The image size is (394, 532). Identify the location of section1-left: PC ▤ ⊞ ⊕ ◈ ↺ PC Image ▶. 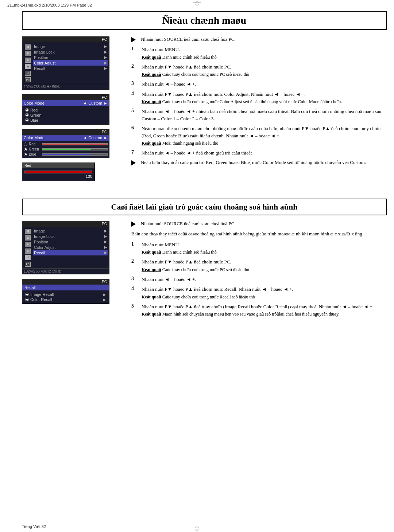
(73, 111).